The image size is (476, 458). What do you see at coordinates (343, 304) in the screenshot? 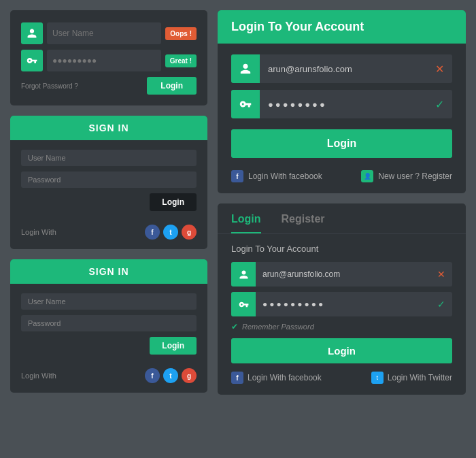
I see `rb-password-dots: ●●●●●●●●●` at bounding box center [343, 304].